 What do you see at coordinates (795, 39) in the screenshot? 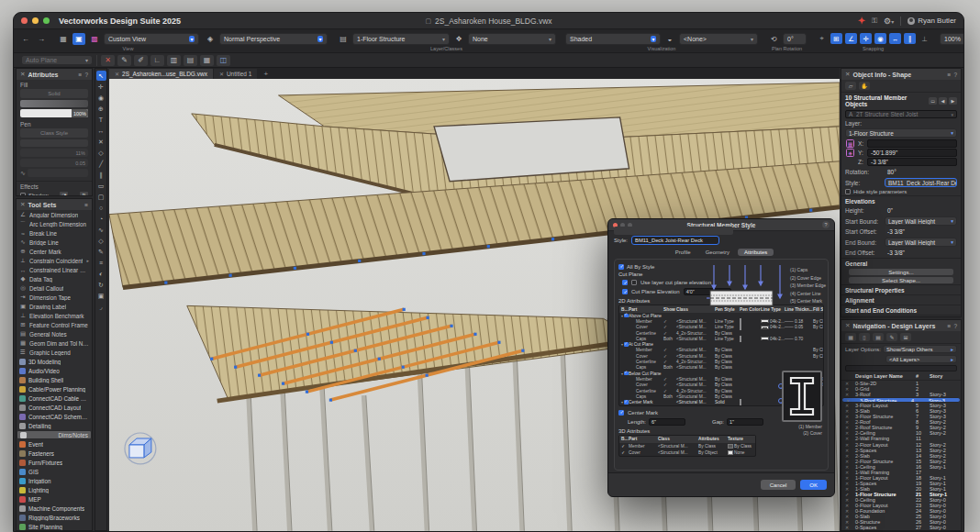
I see `plan-rotation-field: 0°` at bounding box center [795, 39].